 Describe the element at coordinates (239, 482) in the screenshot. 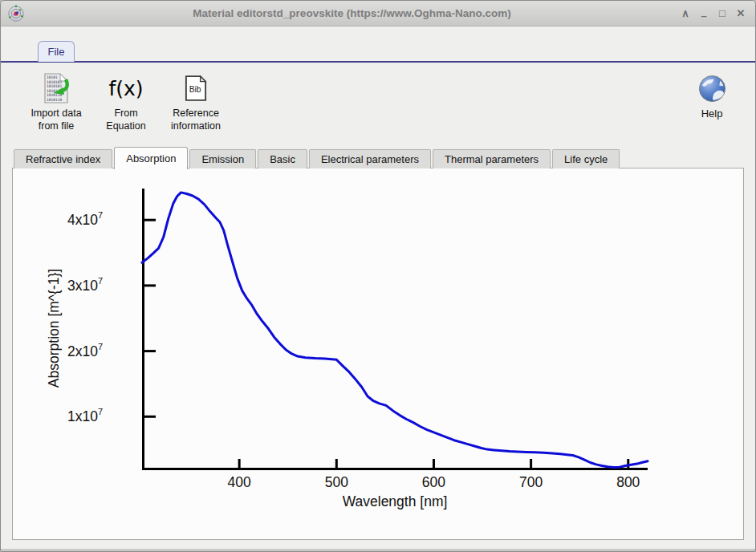

I see `x-tick-label: 400` at that location.